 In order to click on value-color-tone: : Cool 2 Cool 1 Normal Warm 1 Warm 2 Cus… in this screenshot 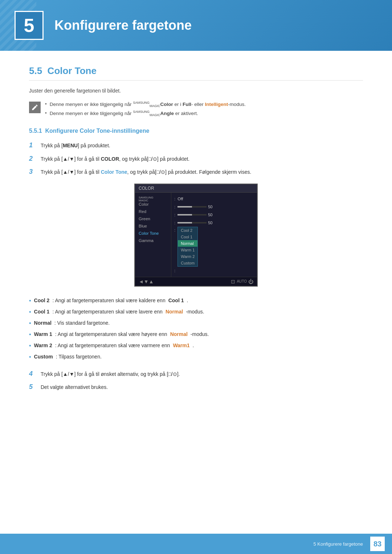, I will do `click(214, 247)`.